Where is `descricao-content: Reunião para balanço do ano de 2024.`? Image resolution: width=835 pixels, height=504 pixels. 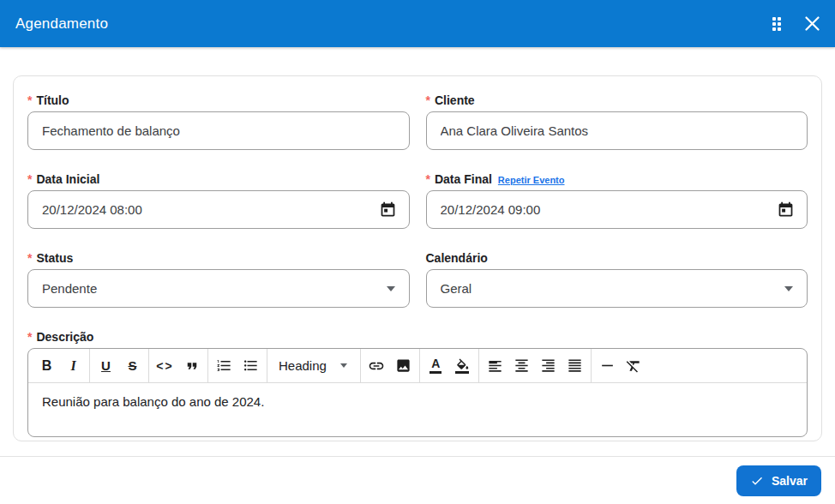 descricao-content: Reunião para balanço do ano de 2024. is located at coordinates (418, 410).